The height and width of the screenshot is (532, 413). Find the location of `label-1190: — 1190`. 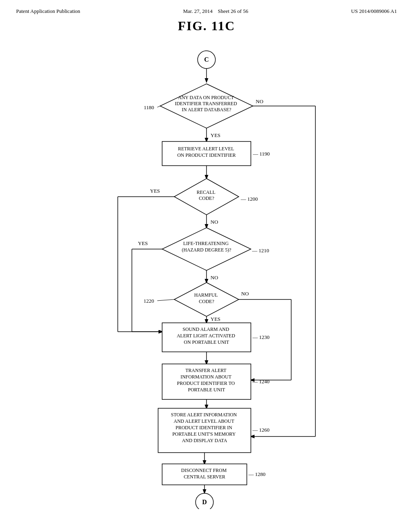

label-1190: — 1190 is located at coordinates (261, 154).